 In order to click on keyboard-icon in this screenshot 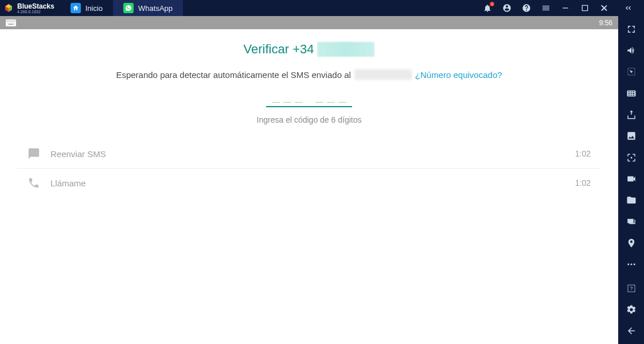, I will do `click(11, 23)`.